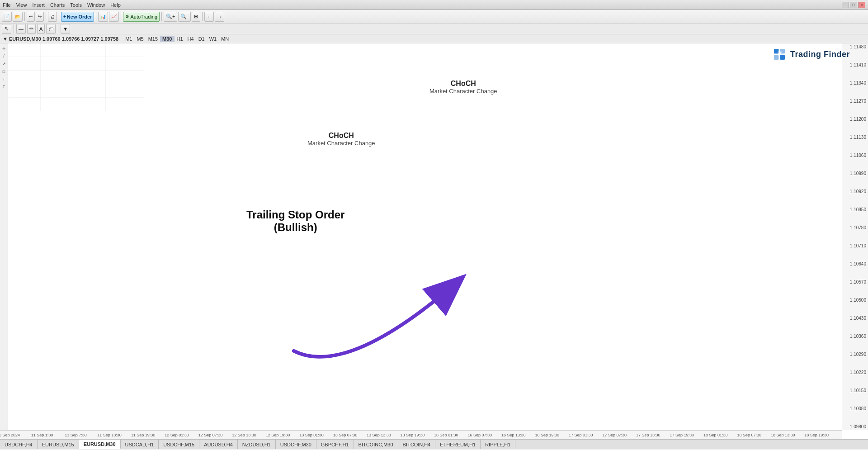 The width and height of the screenshot is (868, 450). Describe the element at coordinates (100, 444) in the screenshot. I see `tab-eurusd-m30: EURUSD,M30` at that location.